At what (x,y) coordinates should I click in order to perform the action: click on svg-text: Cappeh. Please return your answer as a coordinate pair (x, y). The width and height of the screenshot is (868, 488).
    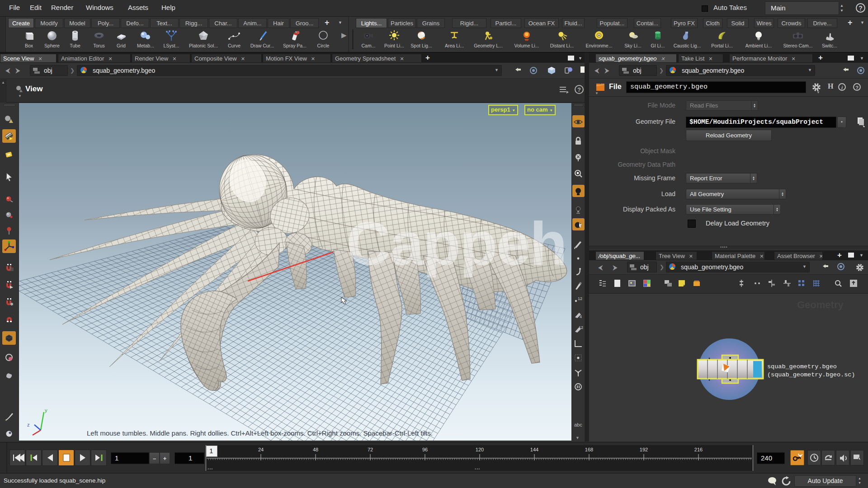
    Looking at the image, I should click on (457, 244).